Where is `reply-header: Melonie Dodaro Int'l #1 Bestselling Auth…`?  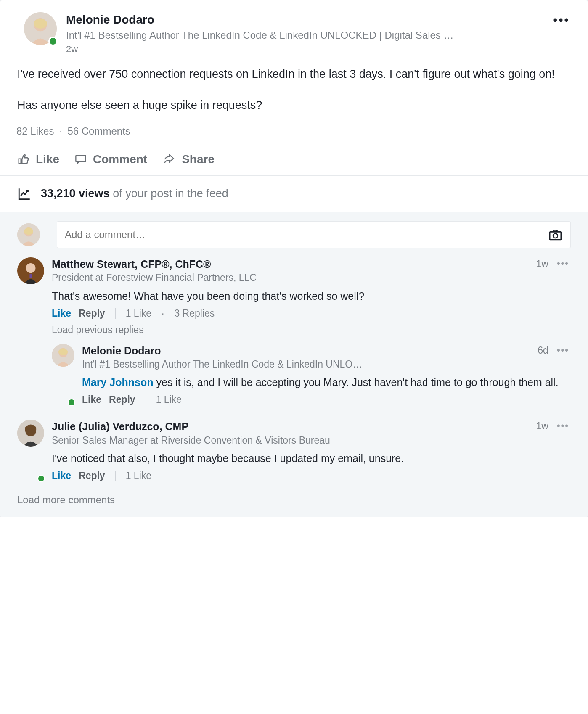
reply-header: Melonie Dodaro Int'l #1 Bestselling Auth… is located at coordinates (326, 357).